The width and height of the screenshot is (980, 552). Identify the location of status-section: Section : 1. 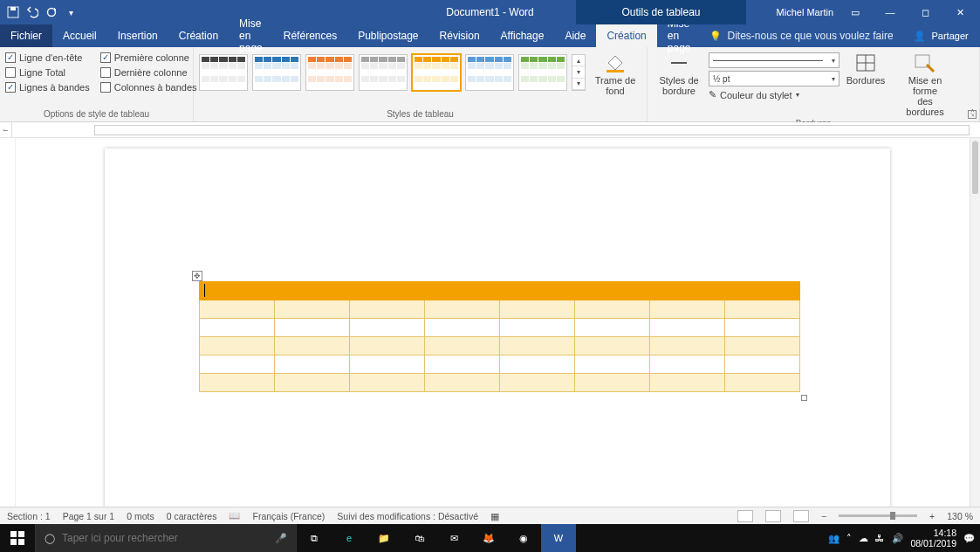
(29, 516).